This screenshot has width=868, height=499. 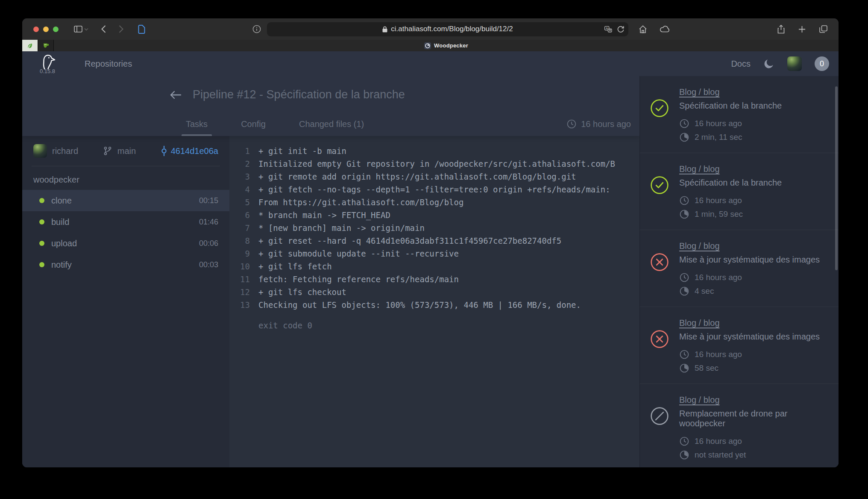 What do you see at coordinates (208, 244) in the screenshot?
I see `step-duration: 00:06` at bounding box center [208, 244].